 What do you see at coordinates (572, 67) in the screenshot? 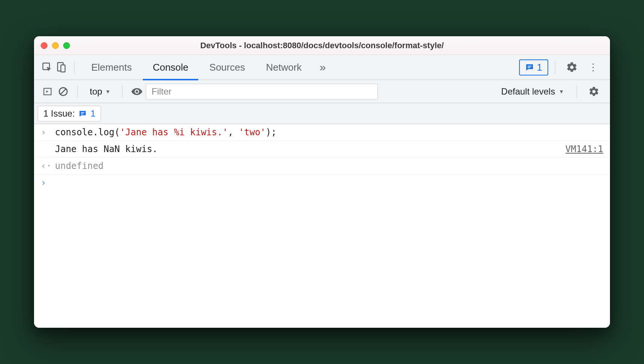
I see `settings-button` at bounding box center [572, 67].